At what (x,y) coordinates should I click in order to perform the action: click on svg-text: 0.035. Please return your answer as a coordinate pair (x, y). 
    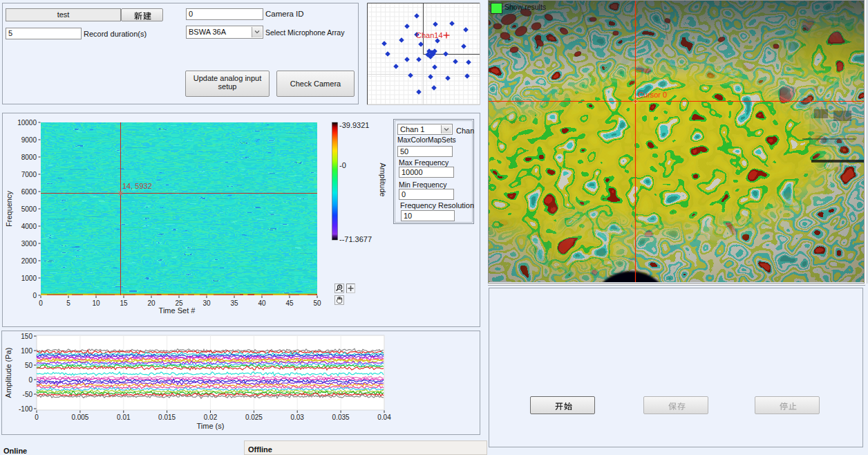
    Looking at the image, I should click on (341, 418).